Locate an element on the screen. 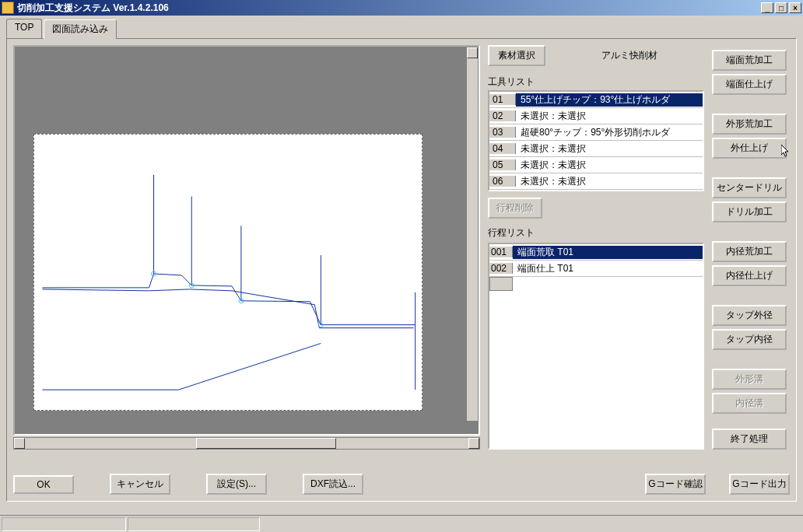 The width and height of the screenshot is (803, 532). drawing-horizontal-scrollbar is located at coordinates (247, 443).